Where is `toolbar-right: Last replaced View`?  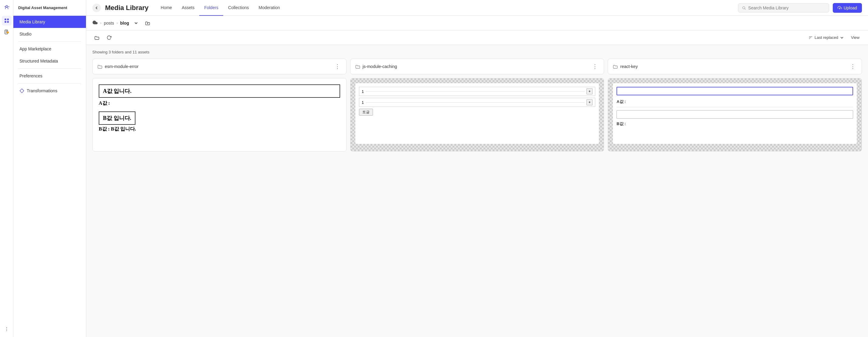 toolbar-right: Last replaced View is located at coordinates (834, 38).